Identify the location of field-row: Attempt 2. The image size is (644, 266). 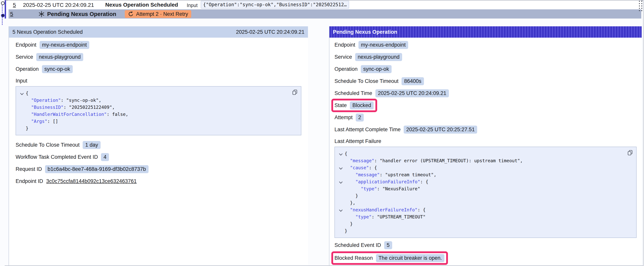
(486, 117).